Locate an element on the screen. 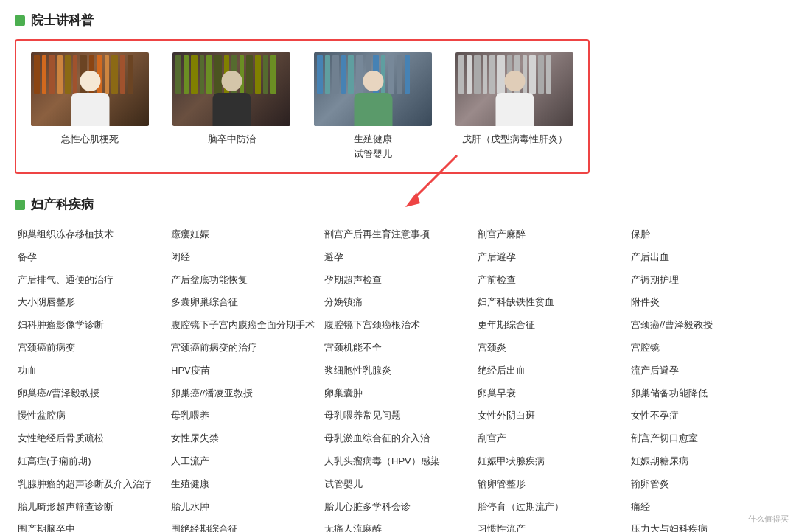 Image resolution: width=796 pixels, height=532 pixels. disease-item: 产褥期护理 is located at coordinates (705, 280).